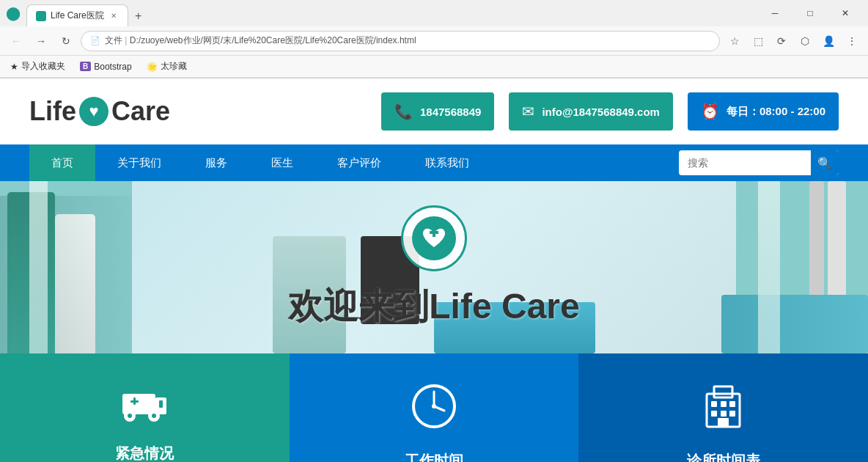 The height and width of the screenshot is (462, 868). What do you see at coordinates (100, 111) in the screenshot?
I see `logo-text: Life Care` at bounding box center [100, 111].